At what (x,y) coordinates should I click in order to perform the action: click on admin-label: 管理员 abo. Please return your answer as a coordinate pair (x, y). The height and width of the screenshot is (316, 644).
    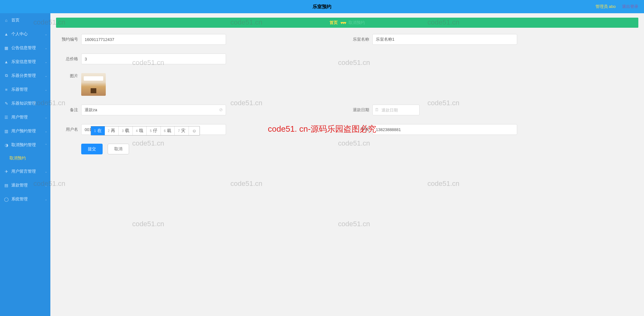
    Looking at the image, I should click on (606, 7).